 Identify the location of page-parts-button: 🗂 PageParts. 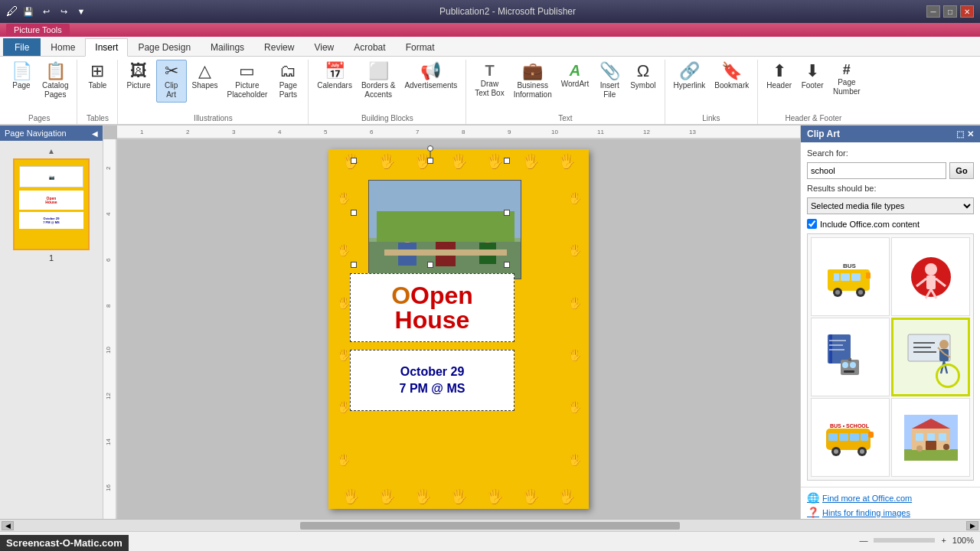
(288, 81).